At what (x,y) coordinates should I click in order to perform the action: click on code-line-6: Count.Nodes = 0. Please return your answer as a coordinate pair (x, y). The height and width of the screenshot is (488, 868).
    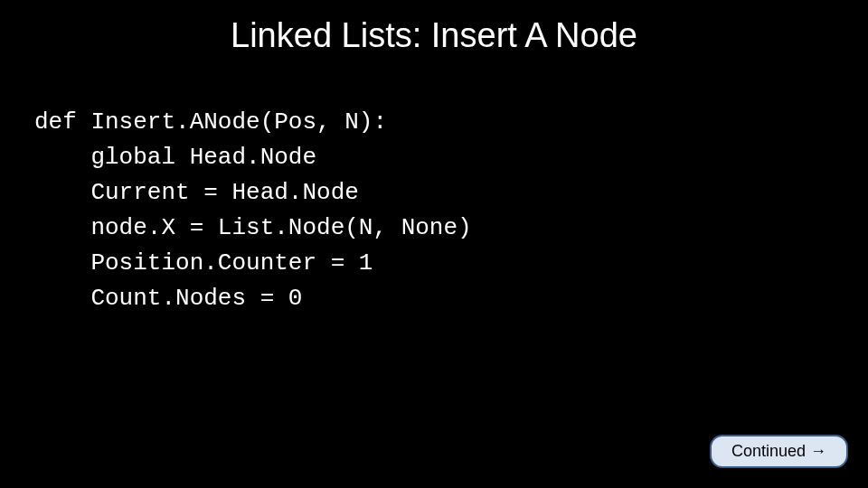
    Looking at the image, I should click on (168, 298).